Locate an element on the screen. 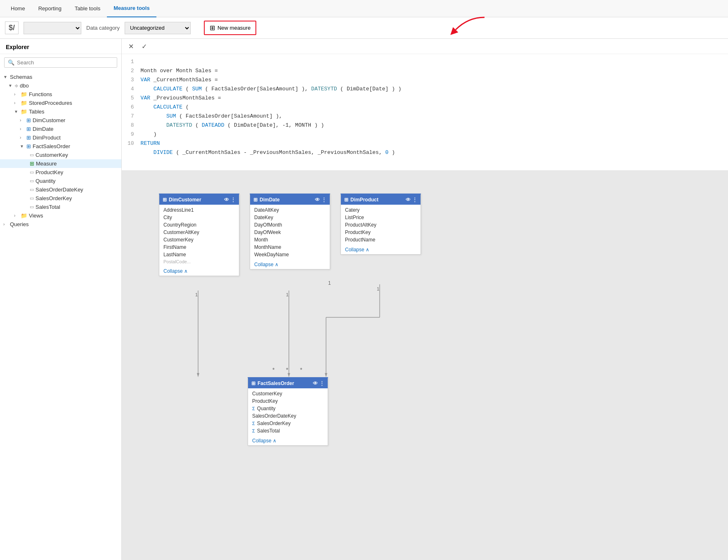 The image size is (728, 560). new-measure-label: New measure is located at coordinates (234, 28).